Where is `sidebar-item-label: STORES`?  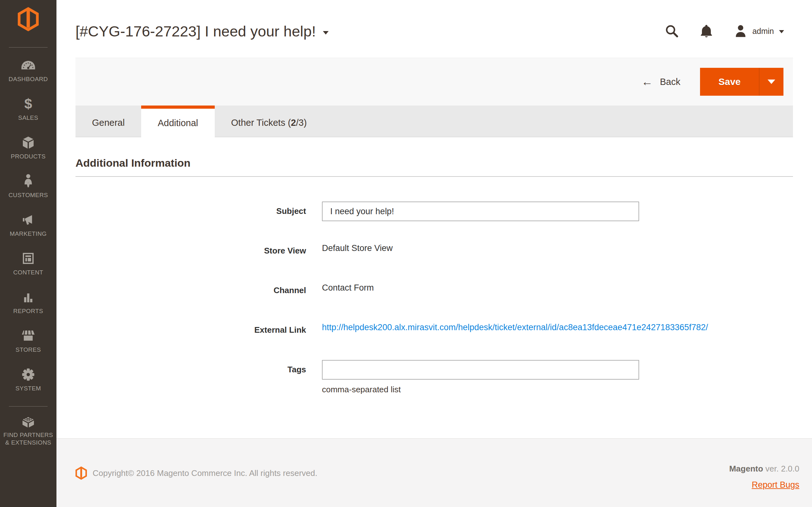
sidebar-item-label: STORES is located at coordinates (28, 350).